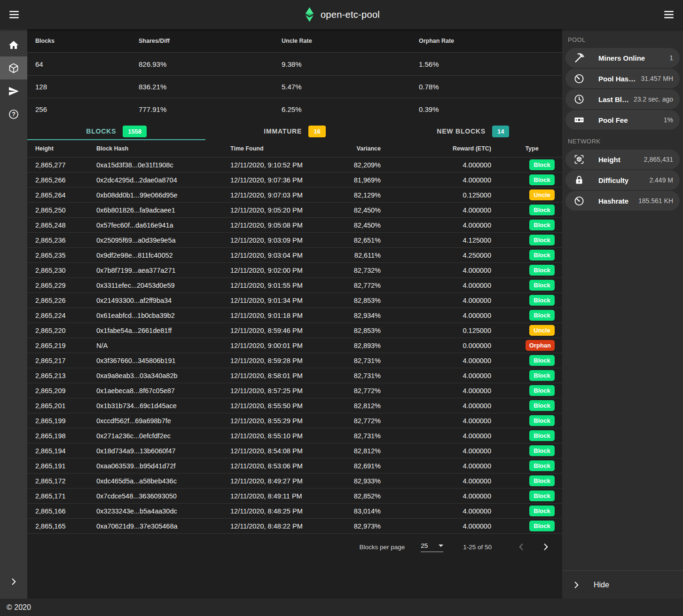 The height and width of the screenshot is (616, 683). I want to click on left-nav-rail: ?, so click(14, 314).